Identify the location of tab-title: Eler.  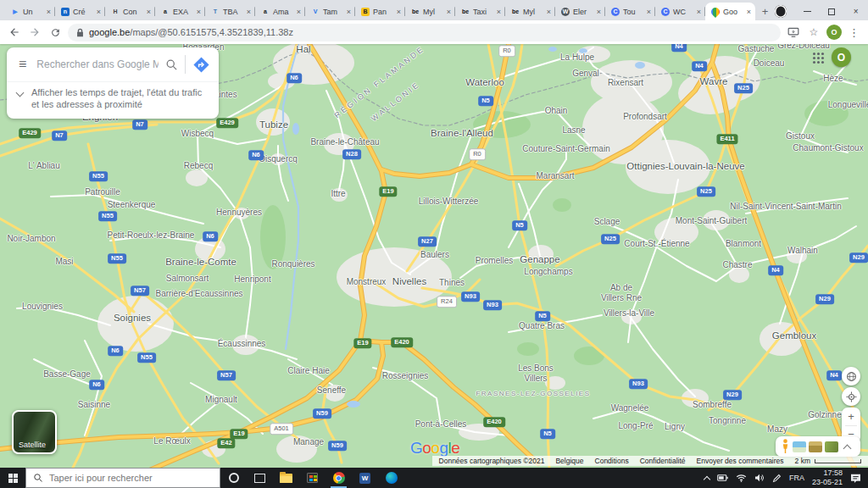
(583, 12).